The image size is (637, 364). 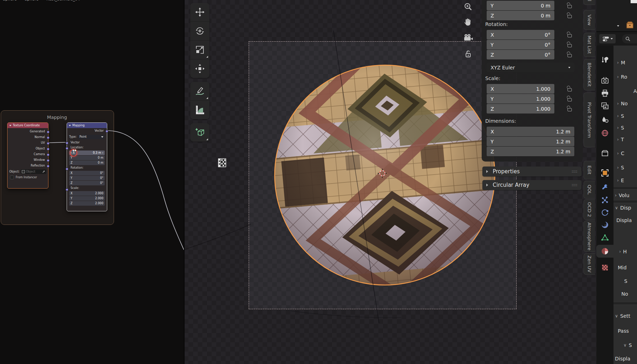 What do you see at coordinates (28, 177) in the screenshot?
I see `from-instancer-row: From Instancer` at bounding box center [28, 177].